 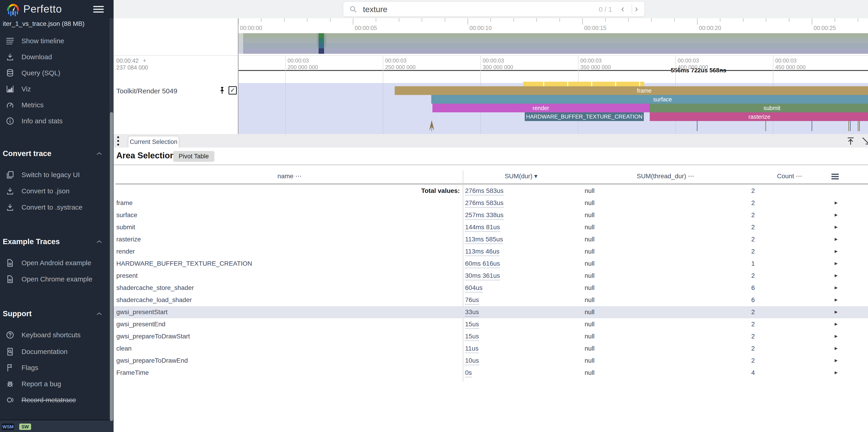 I want to click on find-next-button: ›, so click(x=636, y=9).